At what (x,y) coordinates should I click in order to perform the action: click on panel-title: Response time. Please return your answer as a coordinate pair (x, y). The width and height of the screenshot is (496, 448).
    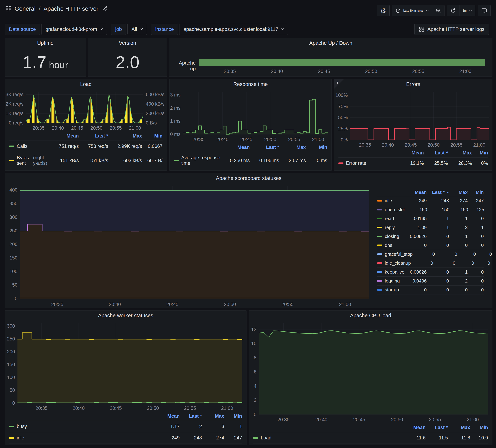
    Looking at the image, I should click on (250, 84).